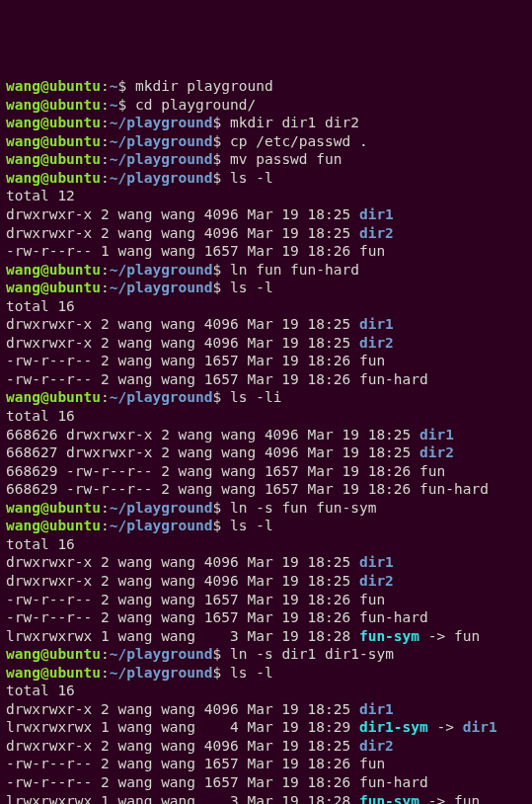  Describe the element at coordinates (312, 654) in the screenshot. I see `command: ln -s dir1 dir1-sym` at that location.